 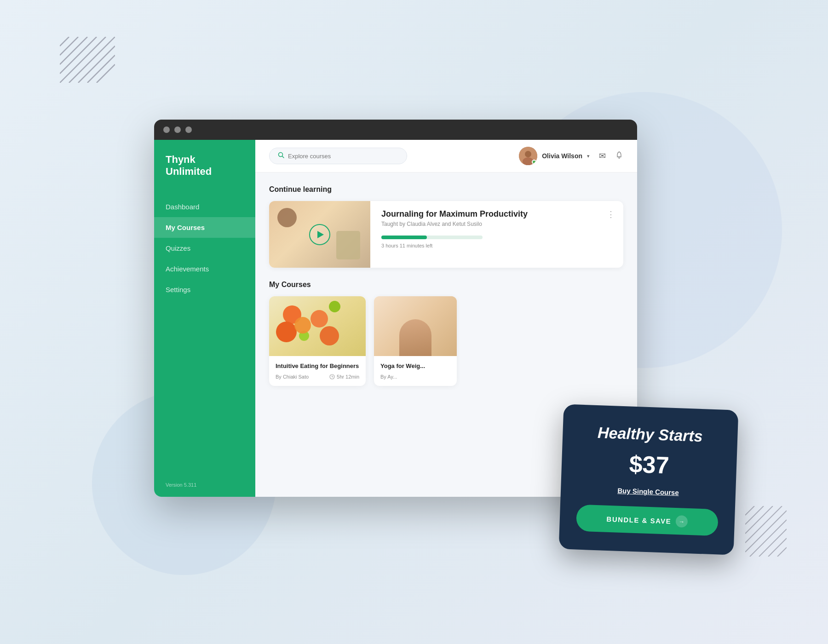 What do you see at coordinates (415, 341) in the screenshot?
I see `course-card-yoga: Yoga for Weig... By Ay...` at bounding box center [415, 341].